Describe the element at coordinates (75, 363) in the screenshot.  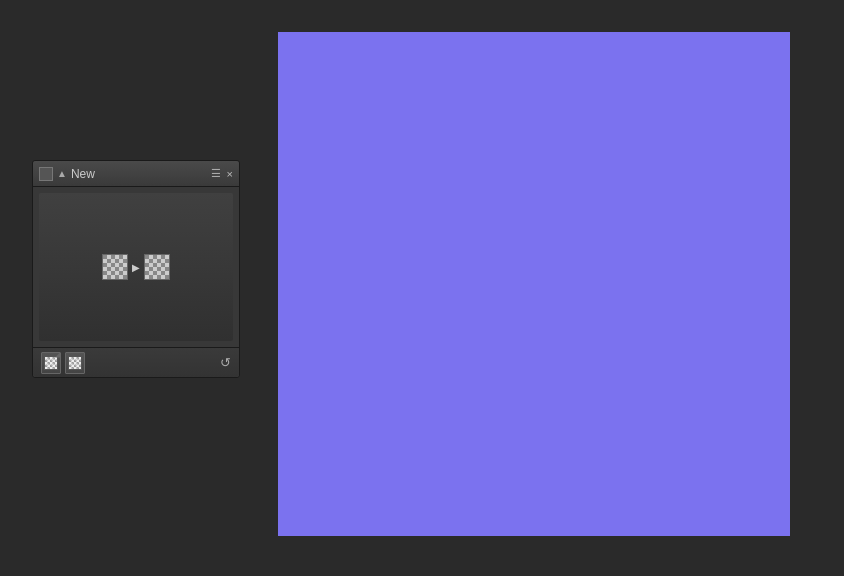
I see `new-from-clipboard-button` at that location.